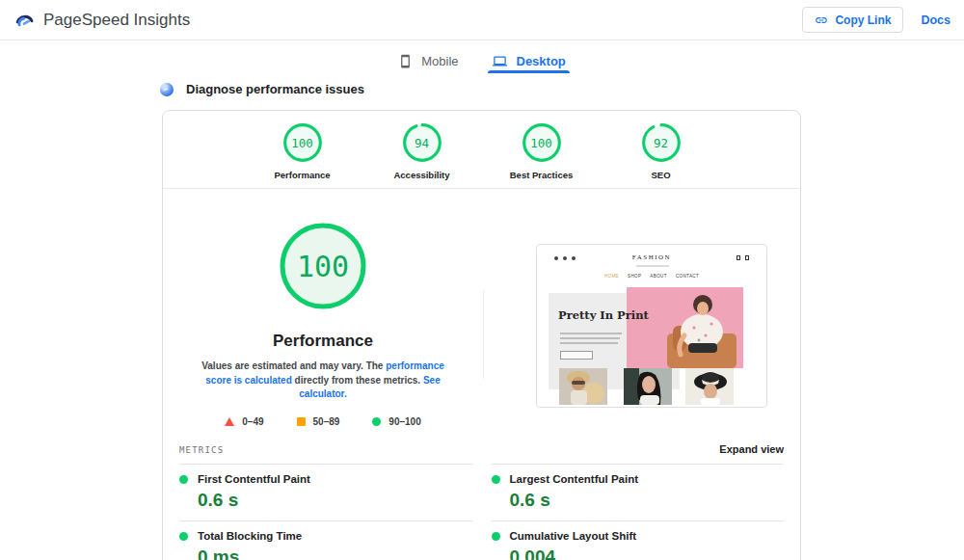 The image size is (964, 560). Describe the element at coordinates (253, 422) in the screenshot. I see `legend-fail-range: 0–49` at that location.